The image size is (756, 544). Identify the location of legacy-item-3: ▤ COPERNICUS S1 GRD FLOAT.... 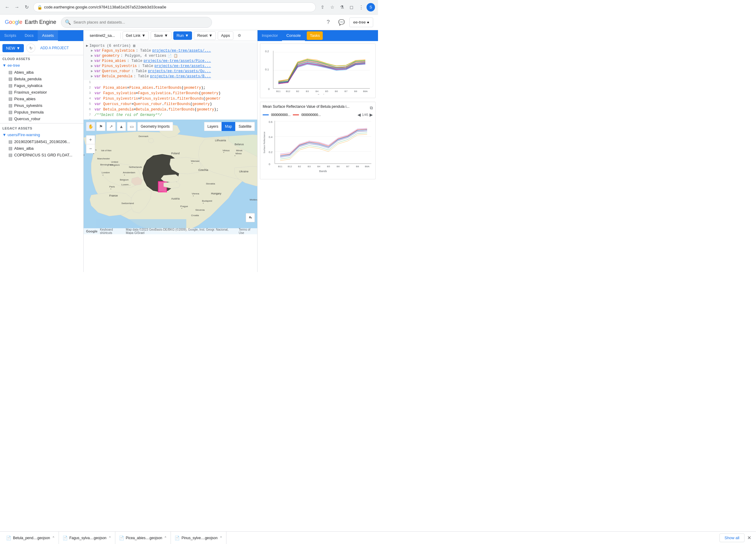
(42, 155).